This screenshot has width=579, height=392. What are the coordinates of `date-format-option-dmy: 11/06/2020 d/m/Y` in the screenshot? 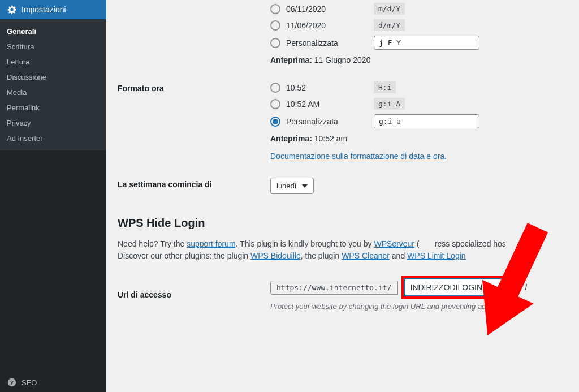 It's located at (419, 25).